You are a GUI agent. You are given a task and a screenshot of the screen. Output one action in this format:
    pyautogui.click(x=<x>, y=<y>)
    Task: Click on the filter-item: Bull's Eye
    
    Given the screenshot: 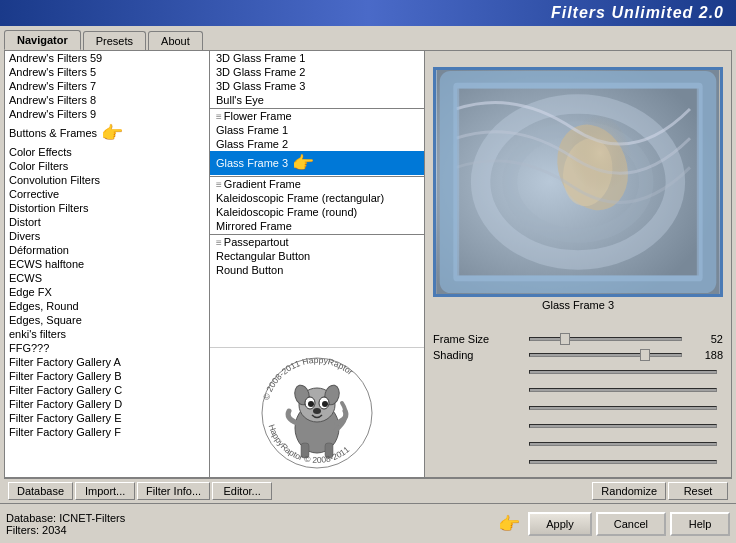 What is the action you would take?
    pyautogui.click(x=317, y=100)
    